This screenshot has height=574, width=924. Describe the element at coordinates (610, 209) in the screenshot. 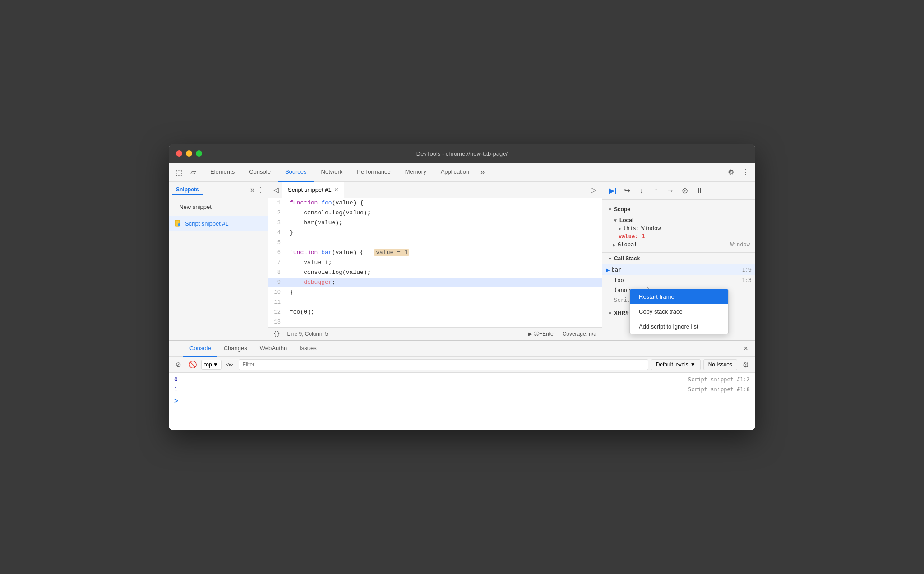

I see `scope-collapse-arrow: ▼` at that location.